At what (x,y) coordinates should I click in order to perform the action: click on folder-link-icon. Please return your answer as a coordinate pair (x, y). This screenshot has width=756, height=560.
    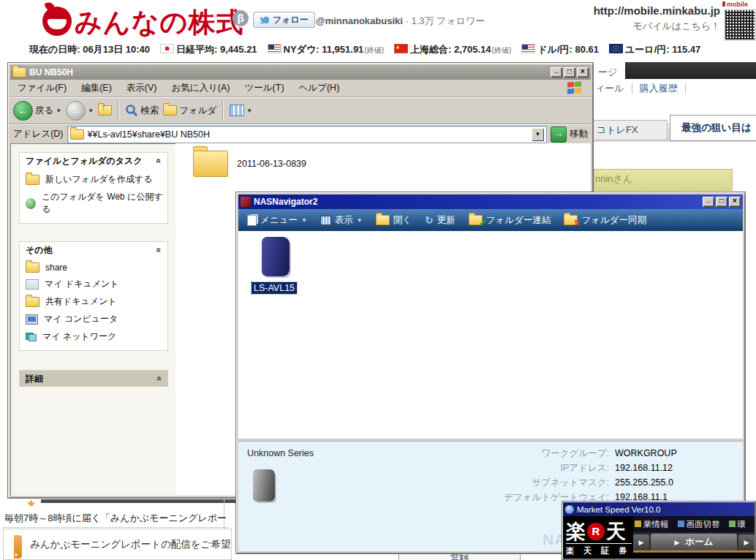
    Looking at the image, I should click on (475, 220).